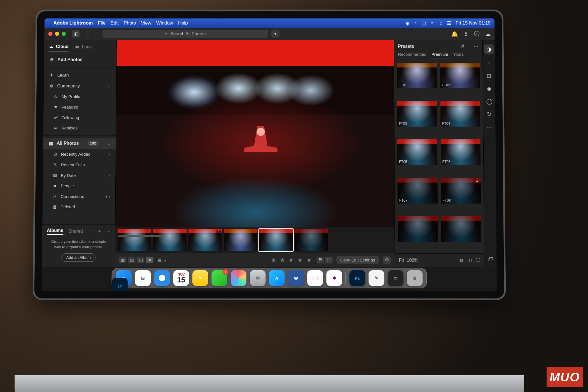 This screenshot has width=588, height=392. What do you see at coordinates (376, 278) in the screenshot?
I see `dock-textedit: ✎` at bounding box center [376, 278].